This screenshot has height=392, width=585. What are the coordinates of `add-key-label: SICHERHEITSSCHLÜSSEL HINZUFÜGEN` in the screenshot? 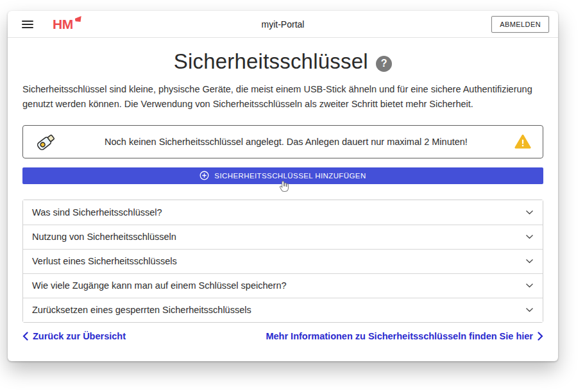 It's located at (290, 176).